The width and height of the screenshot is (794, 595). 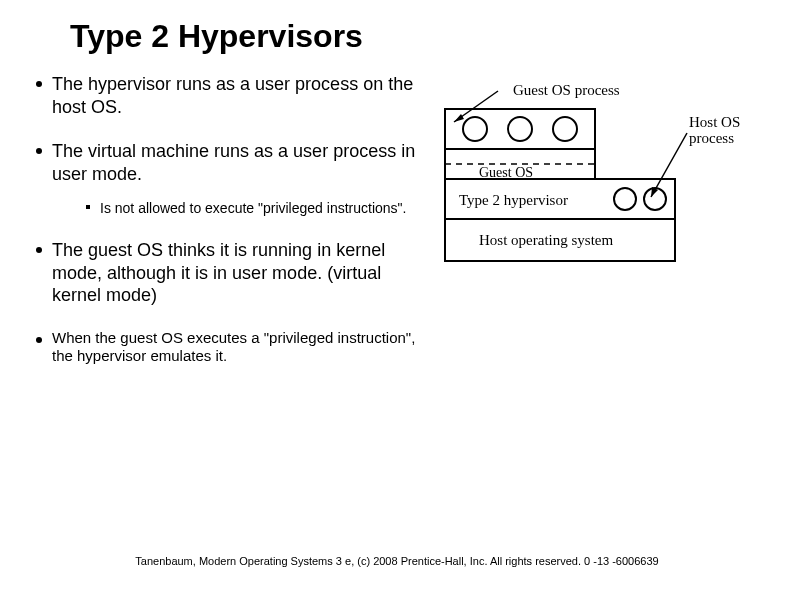 What do you see at coordinates (225, 273) in the screenshot?
I see `bullet-3: The guest OS thinks it is running in ker…` at bounding box center [225, 273].